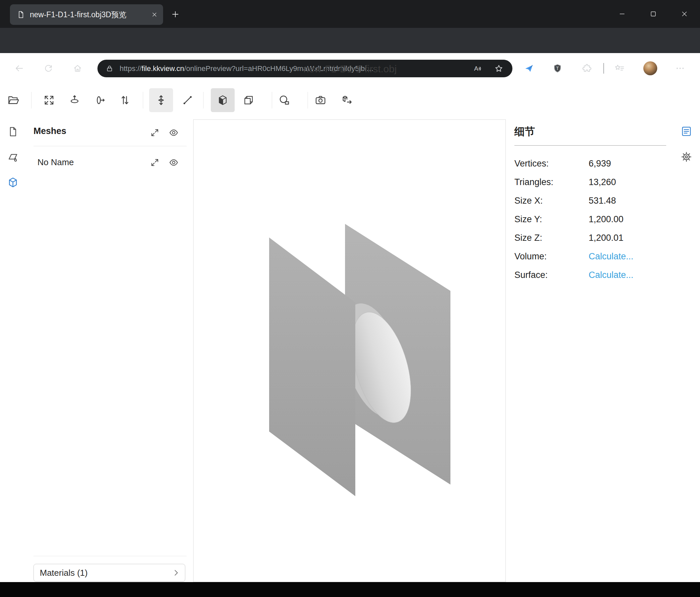 This screenshot has height=597, width=700. What do you see at coordinates (525, 132) in the screenshot?
I see `details-panel-header: 细节` at bounding box center [525, 132].